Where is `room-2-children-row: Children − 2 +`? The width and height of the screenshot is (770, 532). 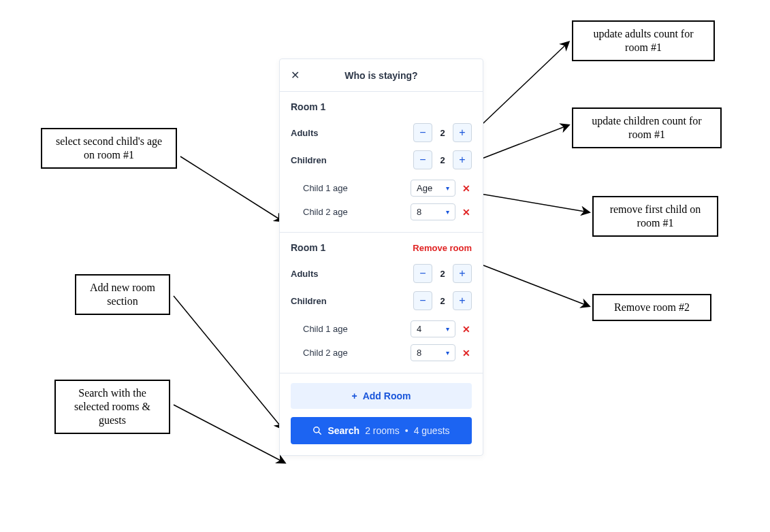
room-2-children-row: Children − 2 + is located at coordinates (381, 301).